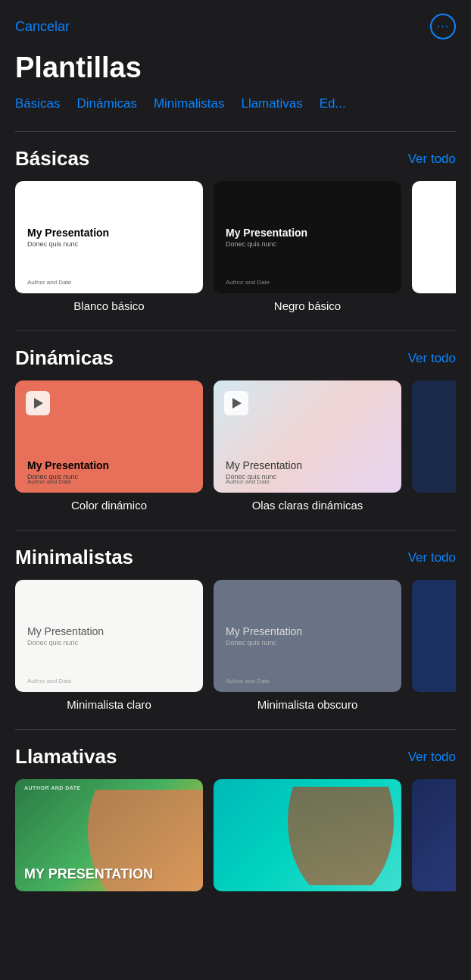 This screenshot has width=471, height=980. Describe the element at coordinates (432, 358) in the screenshot. I see `dinamicas-ver-todo-button: Ver todo` at that location.